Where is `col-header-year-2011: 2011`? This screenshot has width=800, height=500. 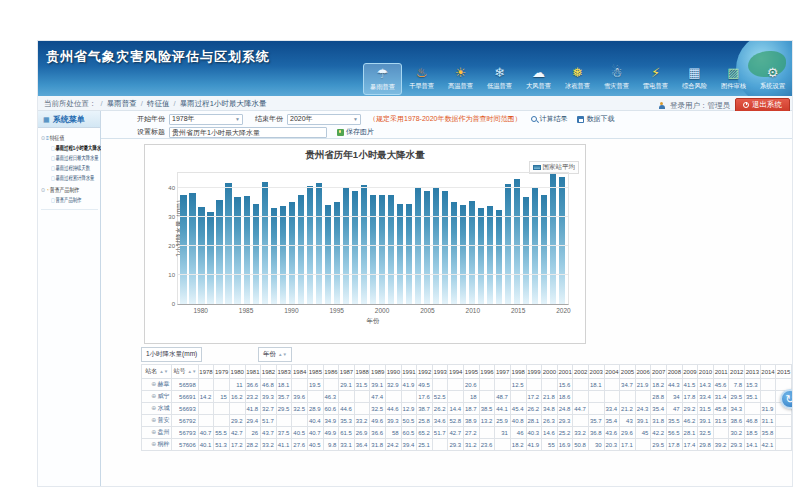 col-header-year-2011: 2011 is located at coordinates (721, 372).